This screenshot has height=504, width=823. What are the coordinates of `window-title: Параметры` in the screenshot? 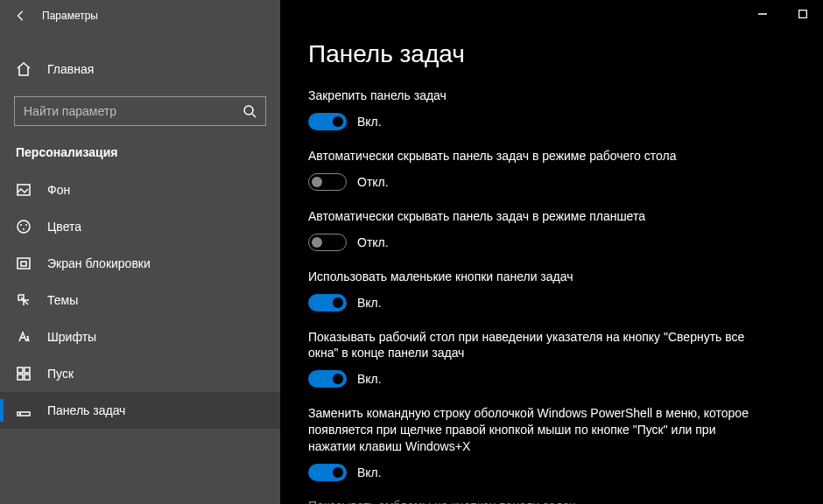 It's located at (70, 16).